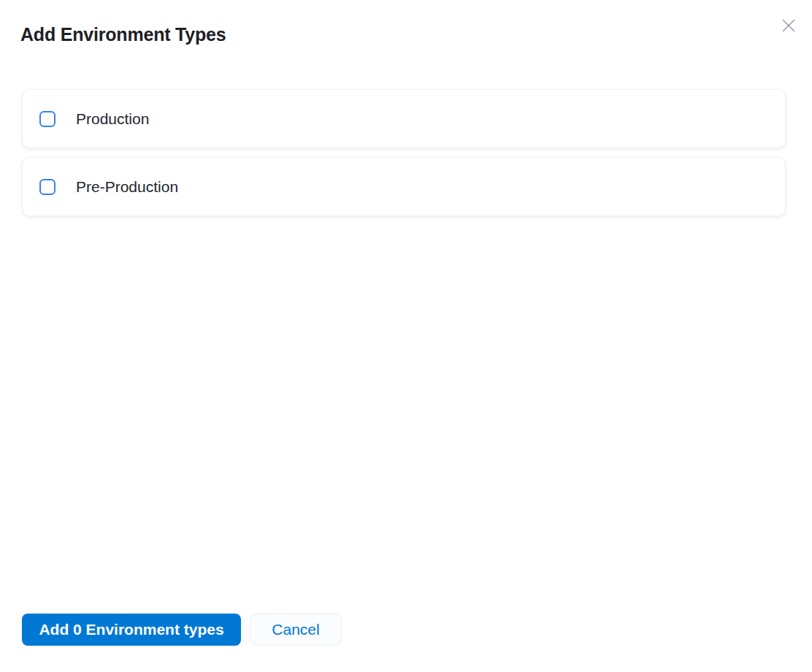 This screenshot has width=812, height=672. Describe the element at coordinates (789, 26) in the screenshot. I see `close-icon` at that location.